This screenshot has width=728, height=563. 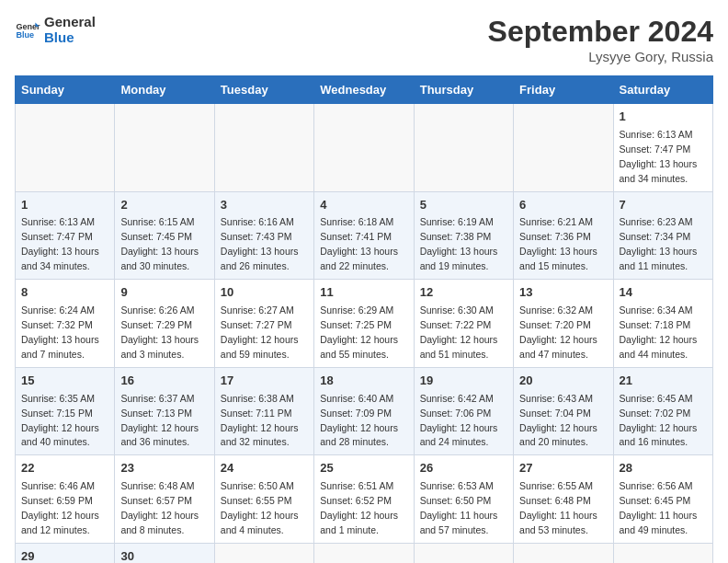 What do you see at coordinates (264, 90) in the screenshot?
I see `header-tuesday: Tuesday` at bounding box center [264, 90].